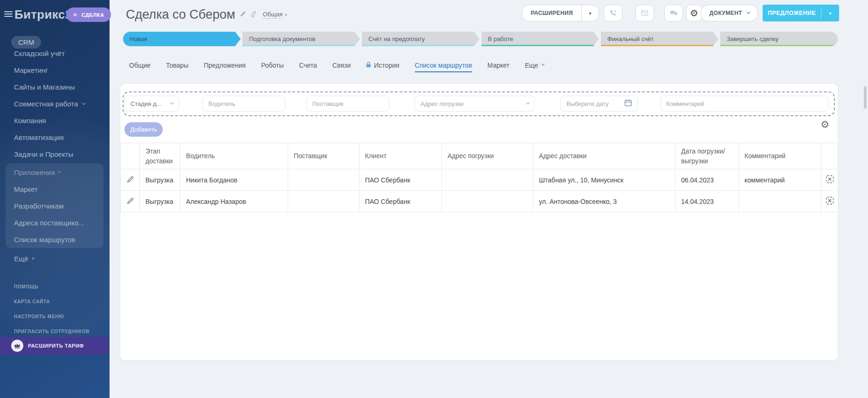  I want to click on vertical-scrollbar-thumb, so click(865, 98).